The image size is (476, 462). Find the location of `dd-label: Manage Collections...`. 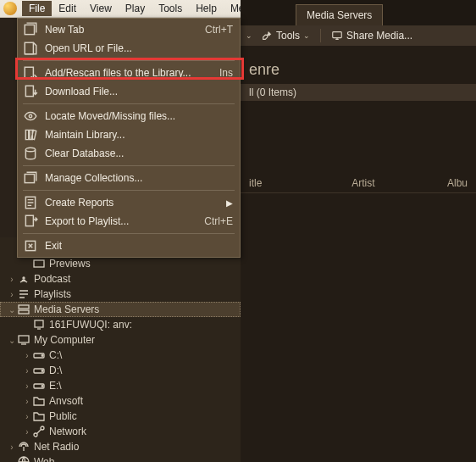

dd-label: Manage Collections... is located at coordinates (139, 178).